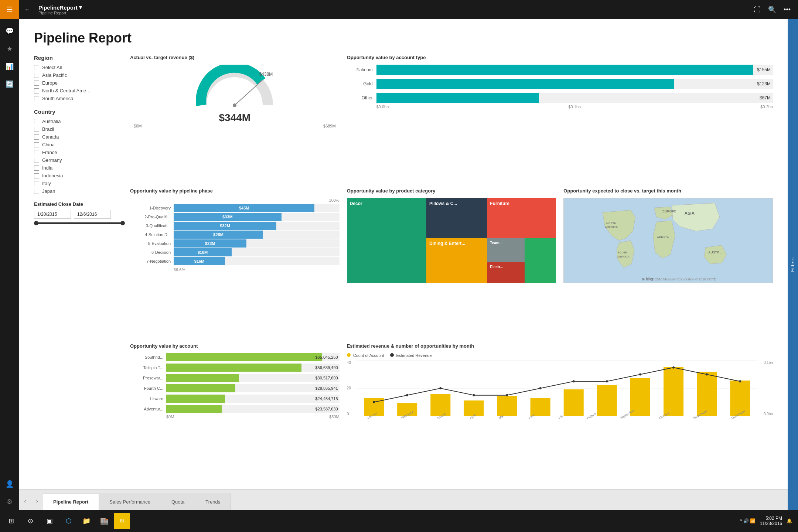 This screenshot has height=532, width=798. What do you see at coordinates (27, 10) in the screenshot?
I see `back-icon: ←` at bounding box center [27, 10].